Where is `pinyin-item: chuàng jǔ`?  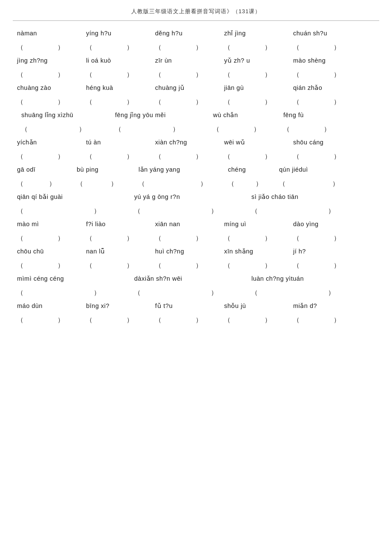 pinyin-item: chuàng jǔ is located at coordinates (190, 88).